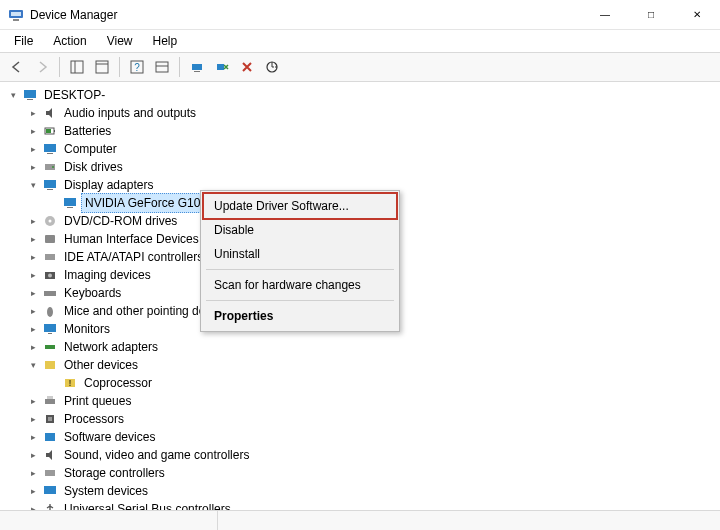 The width and height of the screenshot is (720, 530). Describe the element at coordinates (363, 419) in the screenshot. I see `tree-item-processors: ▸ Processors` at that location.